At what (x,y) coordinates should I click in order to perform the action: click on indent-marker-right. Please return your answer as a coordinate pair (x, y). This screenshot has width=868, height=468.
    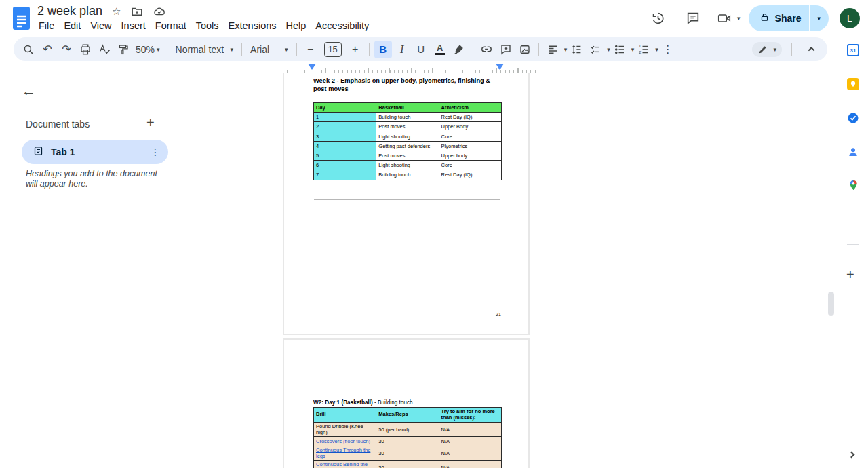
    Looking at the image, I should click on (500, 66).